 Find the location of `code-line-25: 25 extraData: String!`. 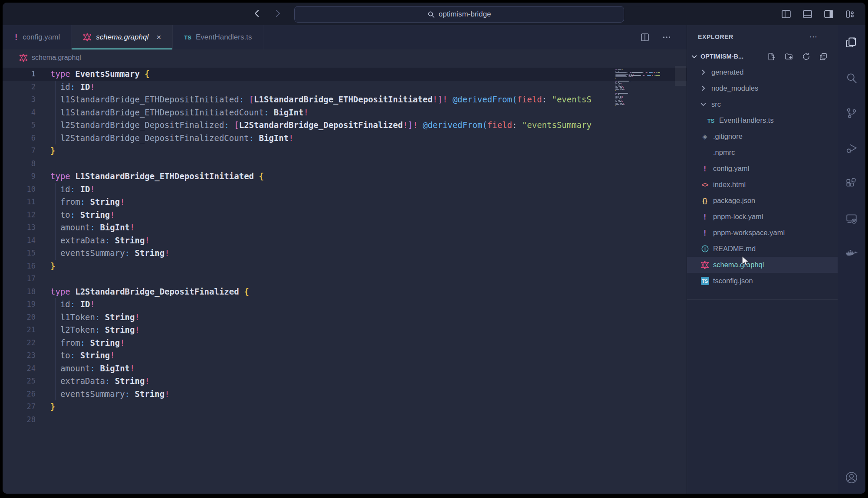

code-line-25: 25 extraData: String! is located at coordinates (345, 381).